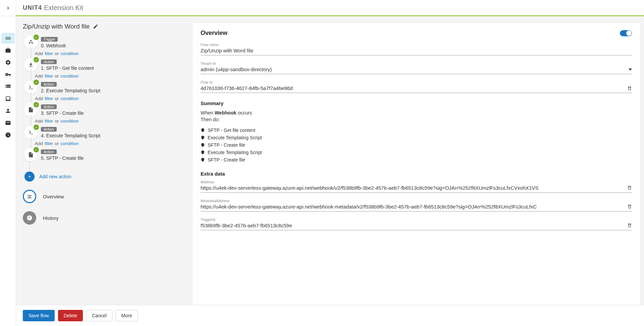 This screenshot has height=326, width=644. I want to click on nav-overview-row: Overview, so click(105, 196).